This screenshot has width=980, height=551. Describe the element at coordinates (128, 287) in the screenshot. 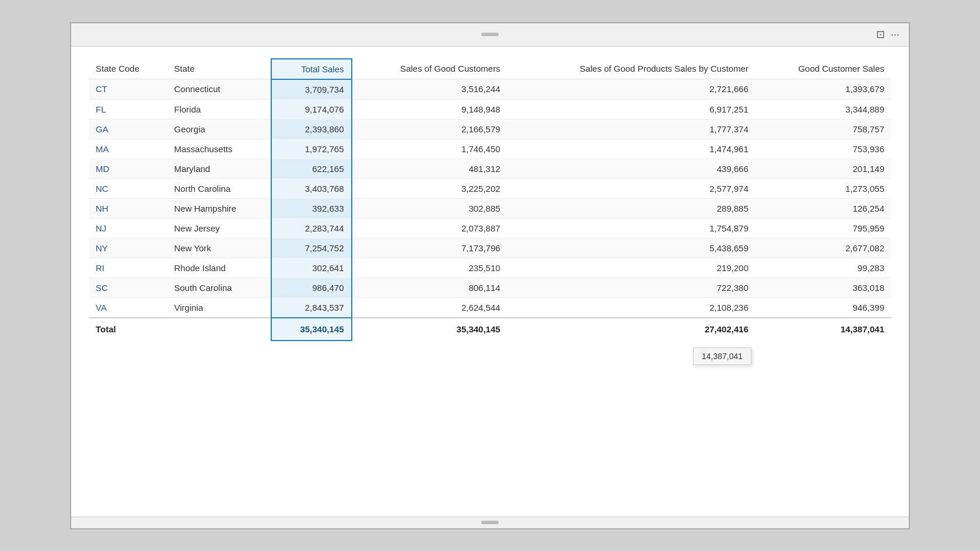

I see `cell-state-code: SC` at that location.